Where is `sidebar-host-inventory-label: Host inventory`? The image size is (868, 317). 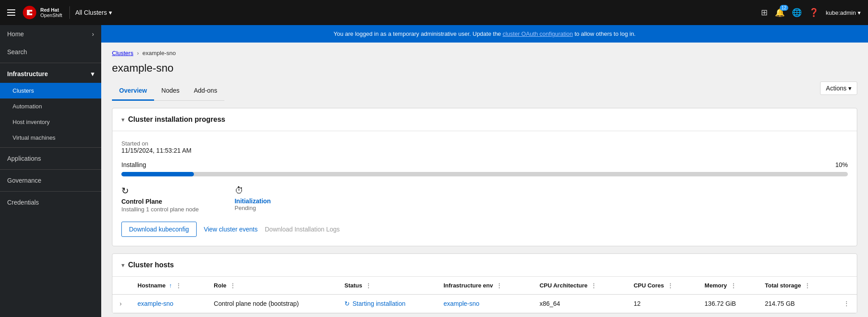 sidebar-host-inventory-label: Host inventory is located at coordinates (31, 122).